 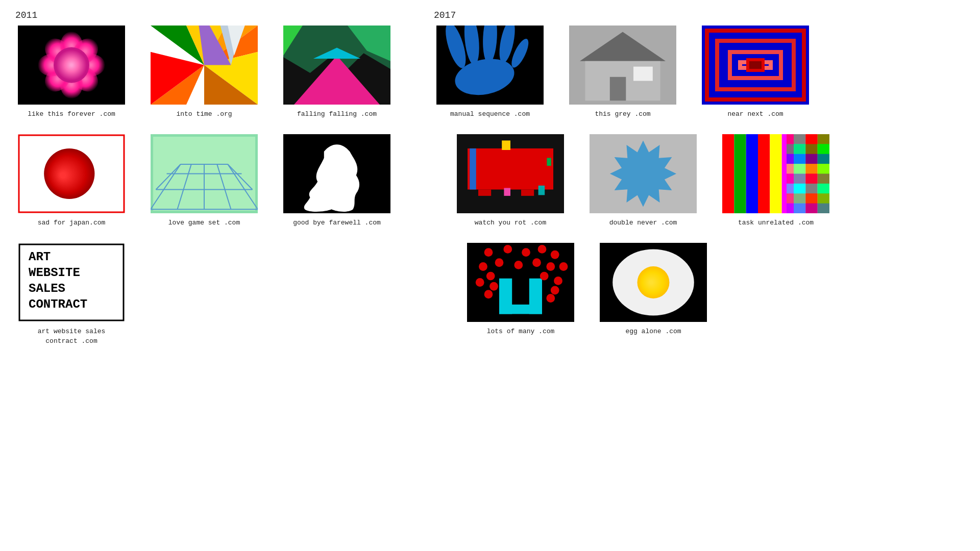 What do you see at coordinates (510, 181) in the screenshot?
I see `artwork-watch-you-rot: watch you rot .com` at bounding box center [510, 181].